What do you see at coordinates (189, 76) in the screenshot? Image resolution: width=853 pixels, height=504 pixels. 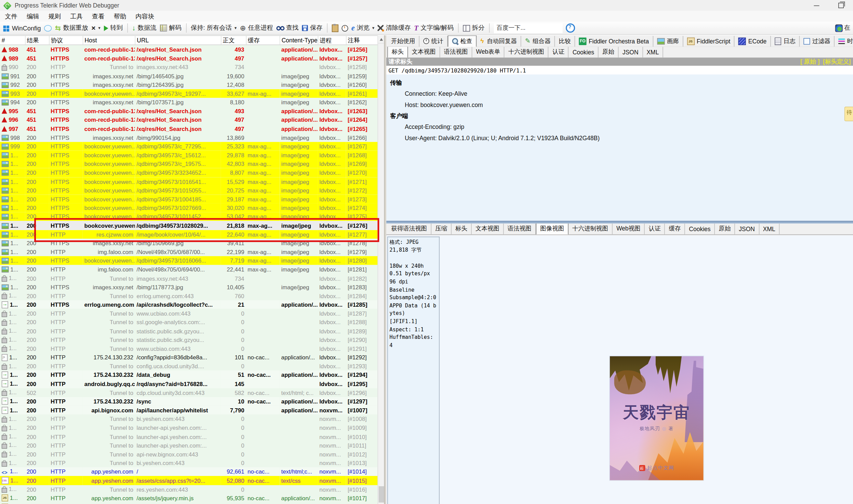 I see `session-row: 991200HTTPSimages.xxsy.net/bimg/1465405.…` at bounding box center [189, 76].